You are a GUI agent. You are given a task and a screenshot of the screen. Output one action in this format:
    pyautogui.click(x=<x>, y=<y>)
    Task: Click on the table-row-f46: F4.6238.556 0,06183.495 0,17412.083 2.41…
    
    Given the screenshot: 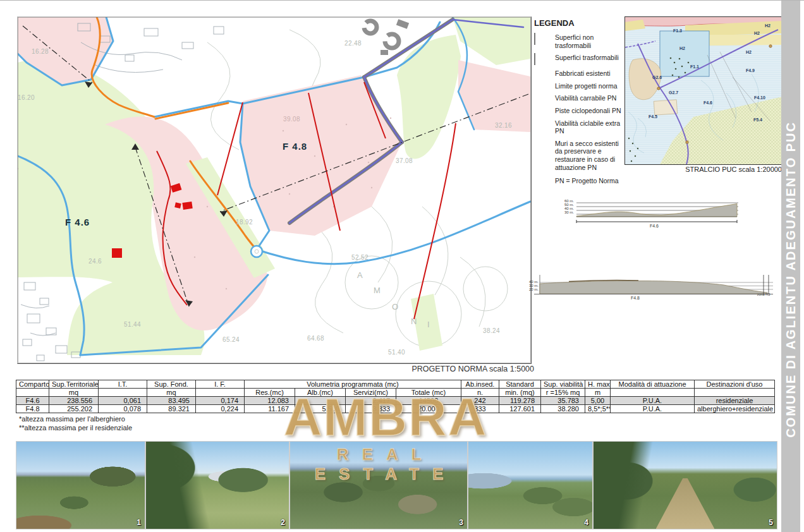 What is the action you would take?
    pyautogui.click(x=396, y=401)
    